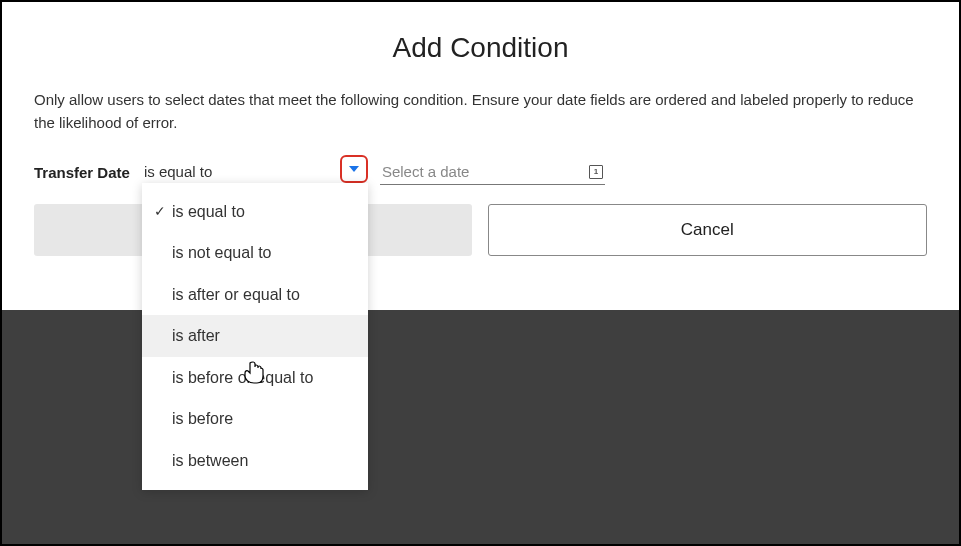  Describe the element at coordinates (480, 112) in the screenshot. I see `modal-description: Only allow users to select dates that me…` at that location.